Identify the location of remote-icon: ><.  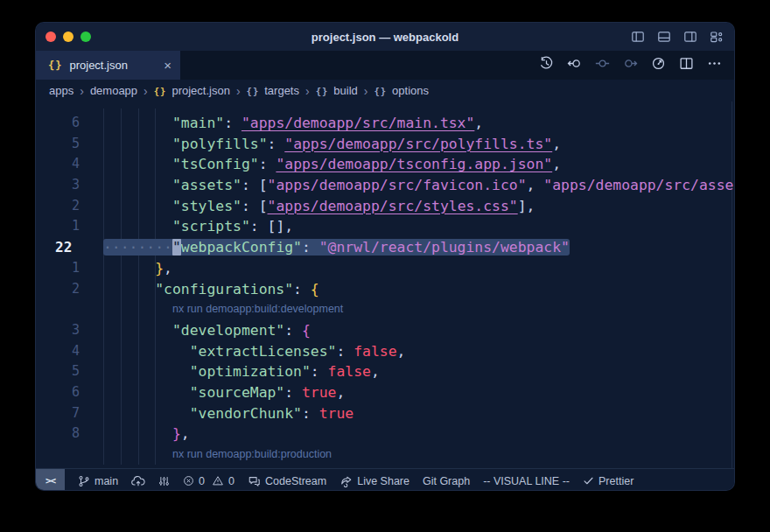
(51, 481).